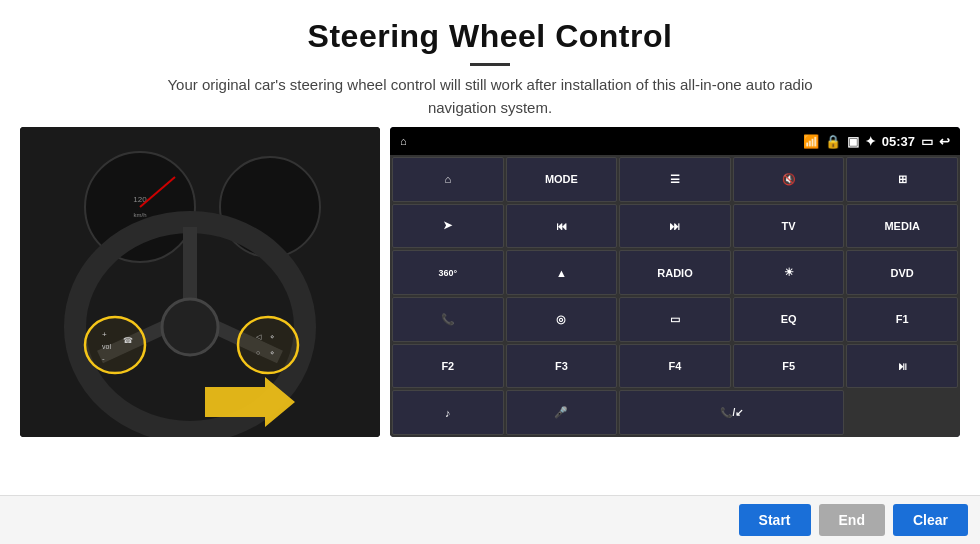 The image size is (980, 544). Describe the element at coordinates (789, 366) in the screenshot. I see `f5-btn: F5` at that location.